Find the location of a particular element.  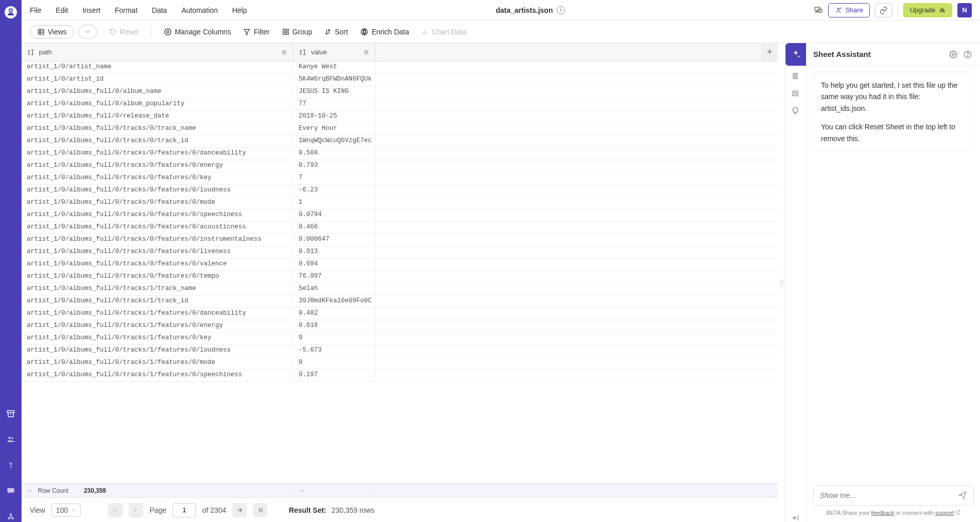

cell-value: 0.0794 is located at coordinates (335, 216).